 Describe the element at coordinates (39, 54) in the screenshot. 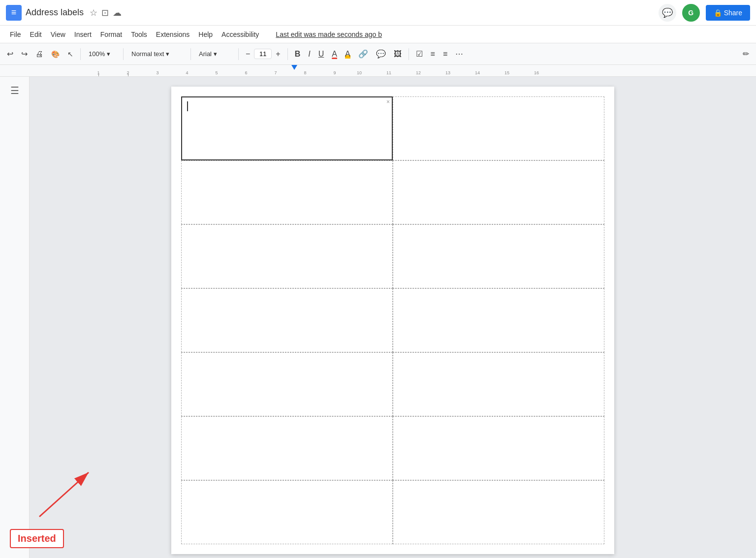

I see `print-button: 🖨` at that location.